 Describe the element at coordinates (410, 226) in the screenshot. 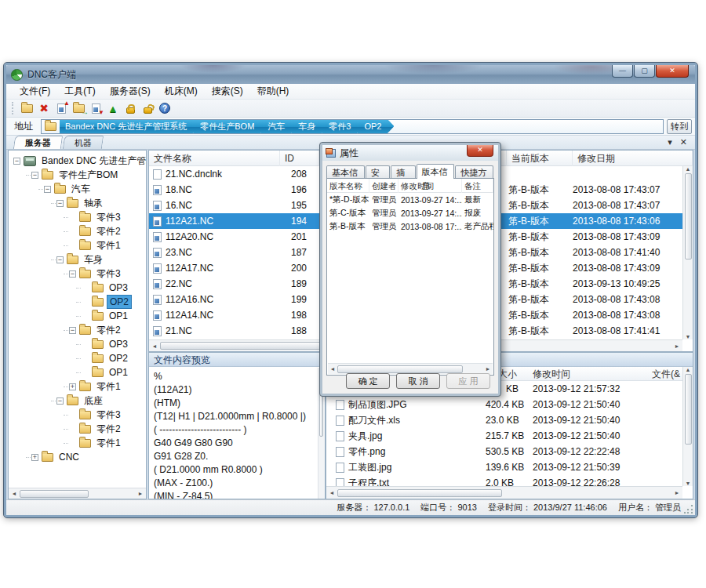

I see `version-row: 第-B-版本管理员2013-08-08 17:...老产品程序` at that location.